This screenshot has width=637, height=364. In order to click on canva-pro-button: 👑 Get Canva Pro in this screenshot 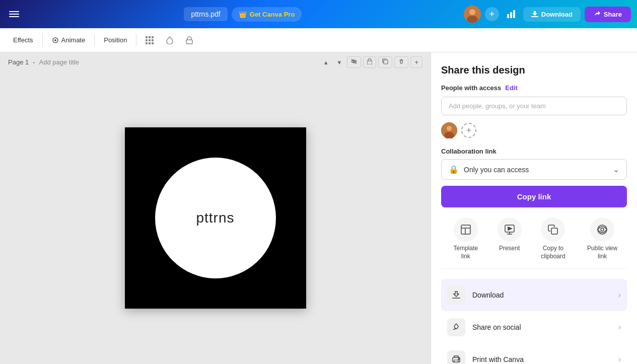, I will do `click(267, 14)`.